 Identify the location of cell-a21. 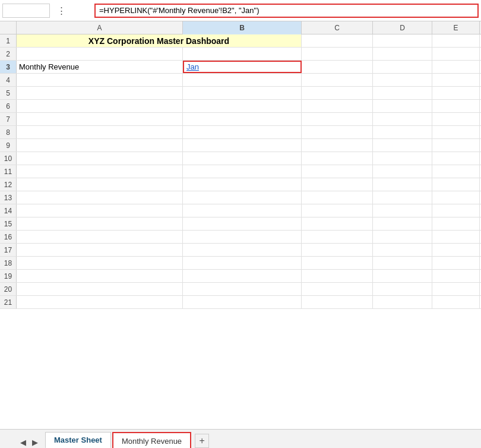
(100, 302).